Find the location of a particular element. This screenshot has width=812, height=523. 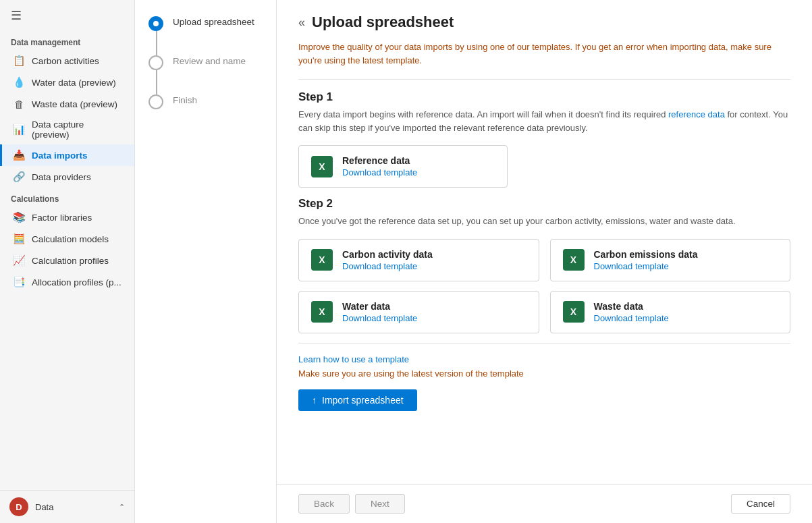

step2-bottom-cards-row: X Water data Download template X Waste d… is located at coordinates (544, 312).